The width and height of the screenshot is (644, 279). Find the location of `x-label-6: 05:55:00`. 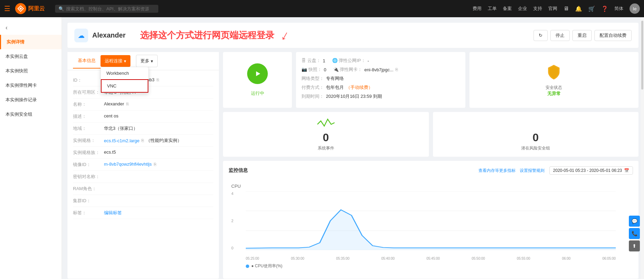

x-label-6: 05:55:00 is located at coordinates (523, 258).